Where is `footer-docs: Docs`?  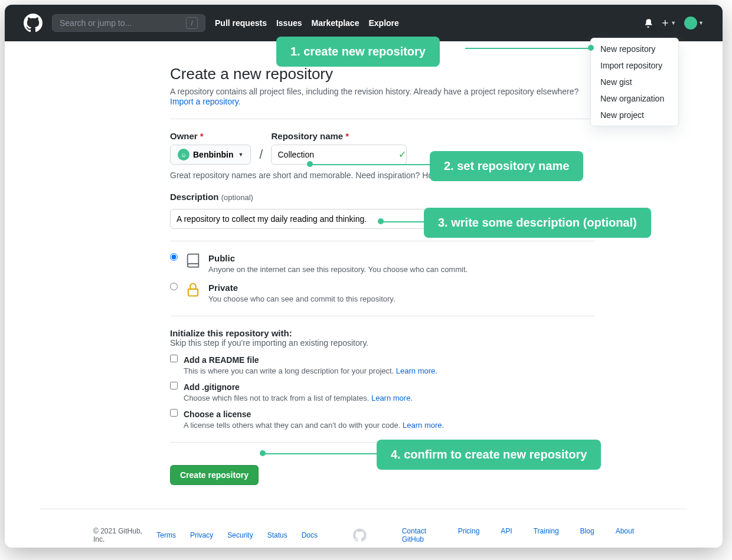
footer-docs: Docs is located at coordinates (309, 535).